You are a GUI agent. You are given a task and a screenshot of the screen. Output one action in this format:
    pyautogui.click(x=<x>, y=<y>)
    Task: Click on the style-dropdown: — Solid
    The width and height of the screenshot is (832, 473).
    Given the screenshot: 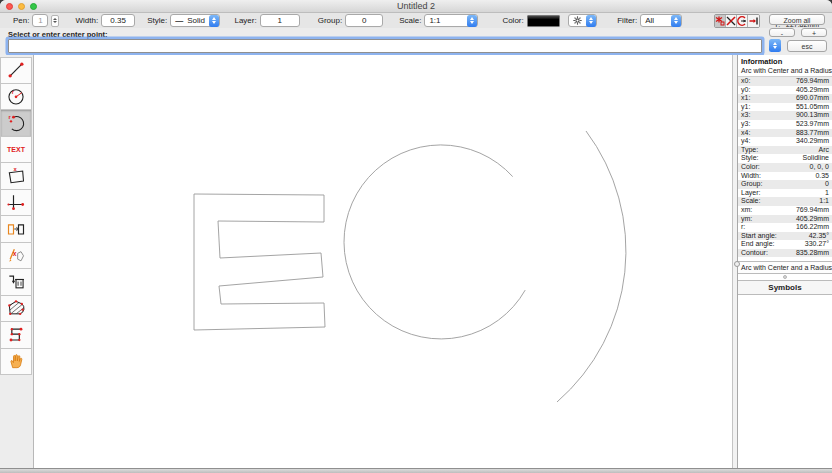 What is the action you would take?
    pyautogui.click(x=195, y=20)
    